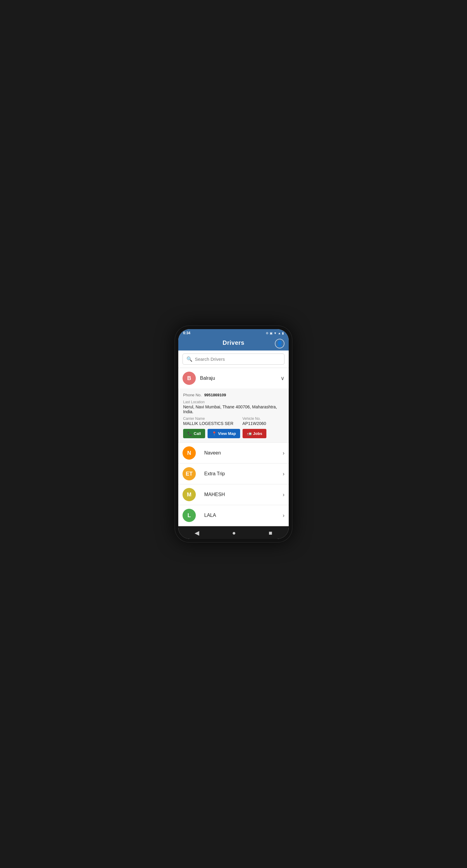 This screenshot has width=467, height=868. I want to click on avatar-mahesh: M, so click(189, 495).